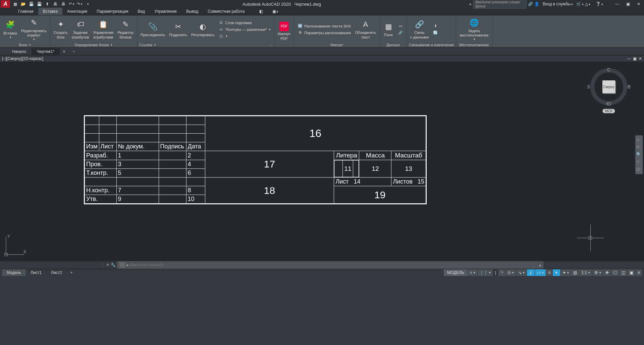 This screenshot has height=345, width=644. I want to click on minimize-button: —, so click(617, 4).